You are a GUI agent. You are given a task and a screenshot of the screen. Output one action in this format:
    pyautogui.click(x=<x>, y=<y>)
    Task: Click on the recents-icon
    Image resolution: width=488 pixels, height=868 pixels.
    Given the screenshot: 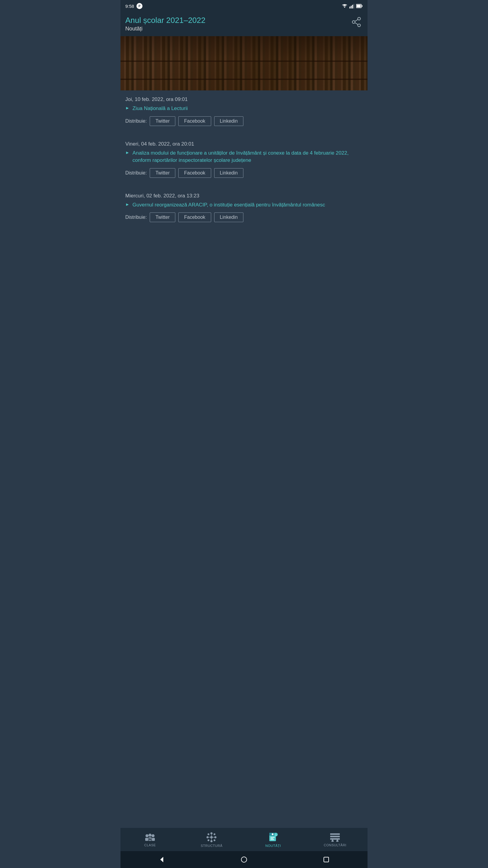 What is the action you would take?
    pyautogui.click(x=326, y=860)
    